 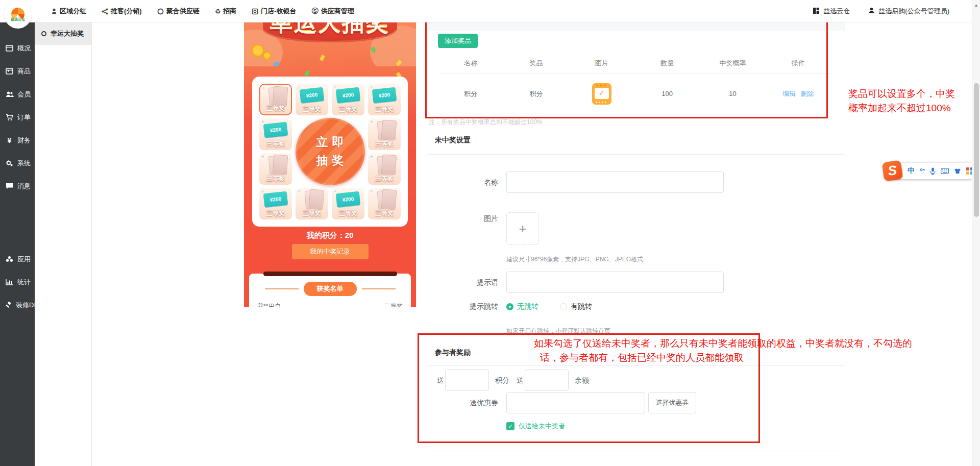 What do you see at coordinates (467, 380) in the screenshot?
I see `give-points-input` at bounding box center [467, 380].